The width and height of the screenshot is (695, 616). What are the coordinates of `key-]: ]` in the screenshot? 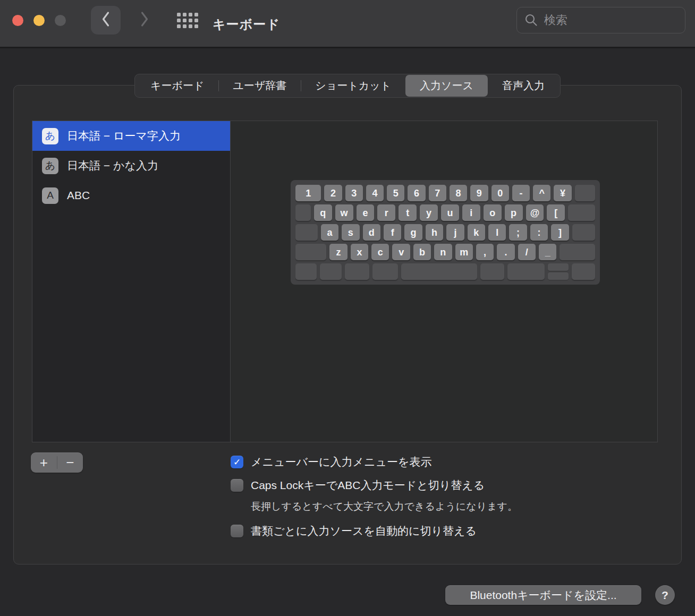 It's located at (560, 233).